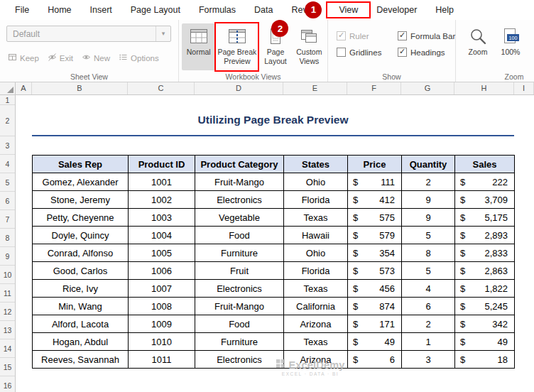  I want to click on column-header-H: H, so click(484, 88).